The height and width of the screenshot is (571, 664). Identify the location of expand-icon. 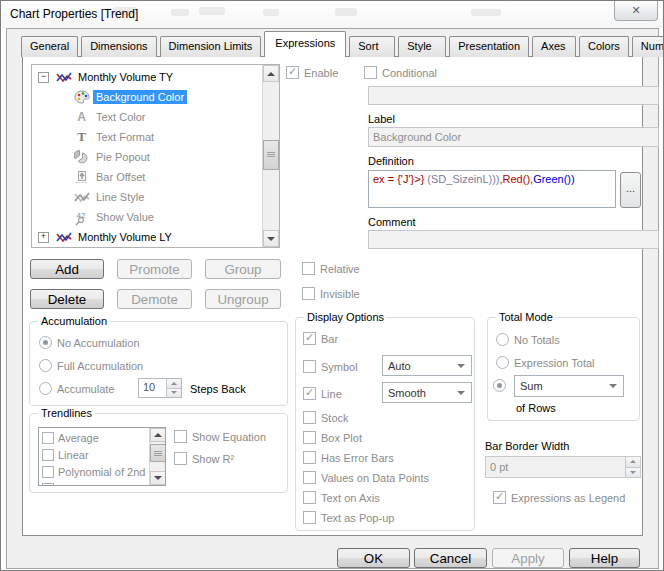
(44, 238).